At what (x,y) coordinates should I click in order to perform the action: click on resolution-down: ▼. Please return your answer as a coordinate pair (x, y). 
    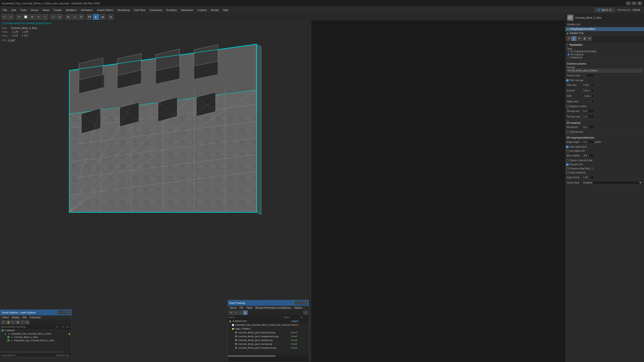
    Looking at the image, I should click on (588, 128).